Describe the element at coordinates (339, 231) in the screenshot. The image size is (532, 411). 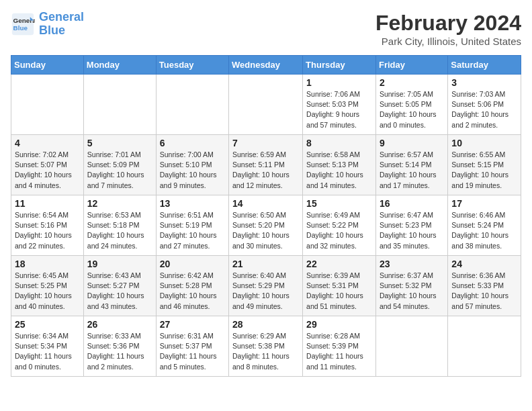
I see `day-info: Sunrise: 6:49 AM Sunset: 5:22 PM Dayligh…` at that location.